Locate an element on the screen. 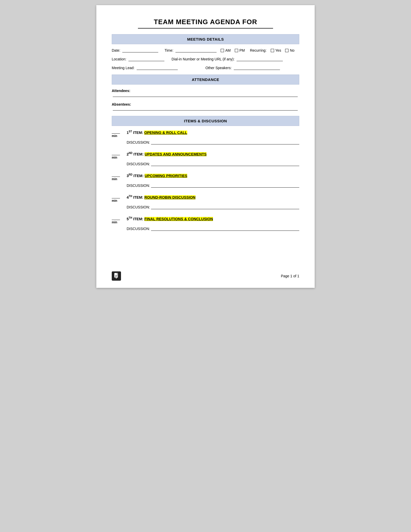  no-checkbox-group: No is located at coordinates (290, 50).